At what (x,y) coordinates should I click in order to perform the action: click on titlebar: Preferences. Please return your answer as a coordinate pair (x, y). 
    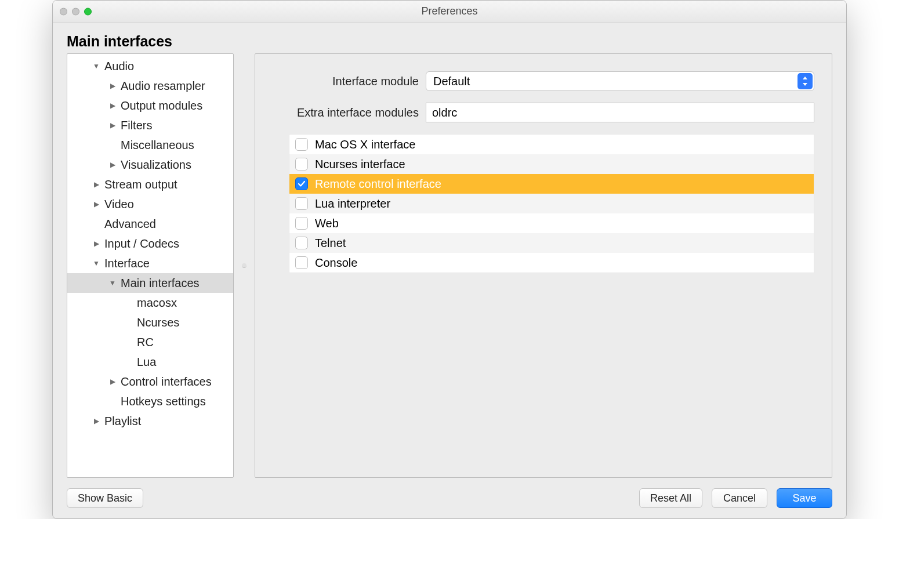
    Looking at the image, I should click on (449, 12).